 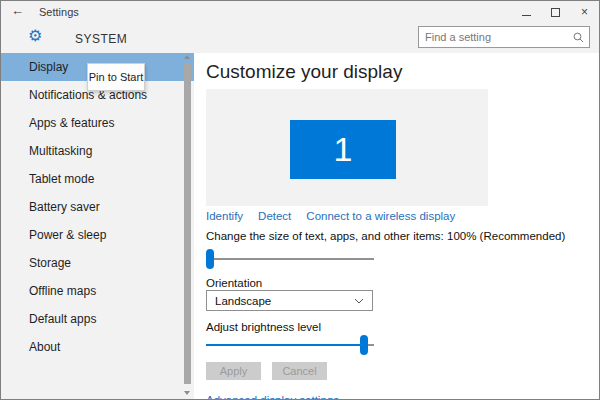 I want to click on sidebar-item-battery-saver: Battery saver, so click(x=98, y=207).